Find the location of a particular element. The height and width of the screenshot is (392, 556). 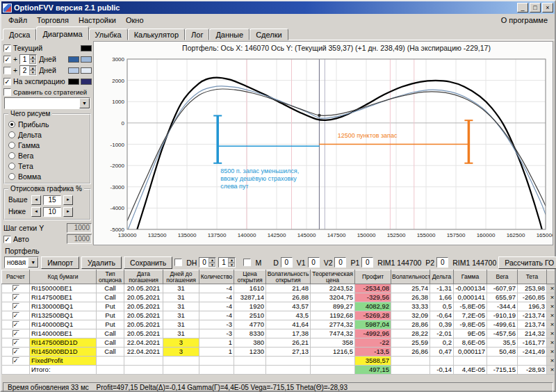

calculate-margin-button: Рассчитать ГО is located at coordinates (527, 263).